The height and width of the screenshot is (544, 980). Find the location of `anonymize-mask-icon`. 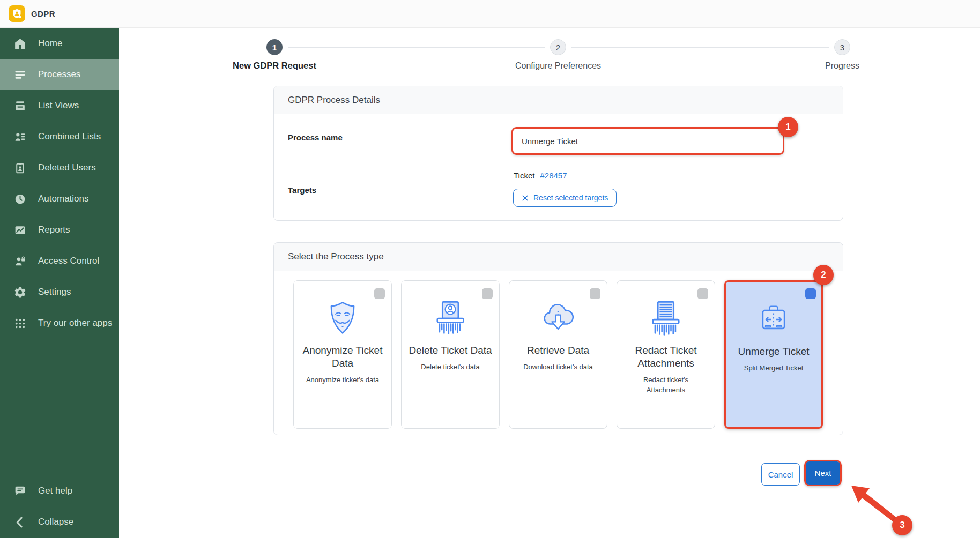

anonymize-mask-icon is located at coordinates (343, 318).